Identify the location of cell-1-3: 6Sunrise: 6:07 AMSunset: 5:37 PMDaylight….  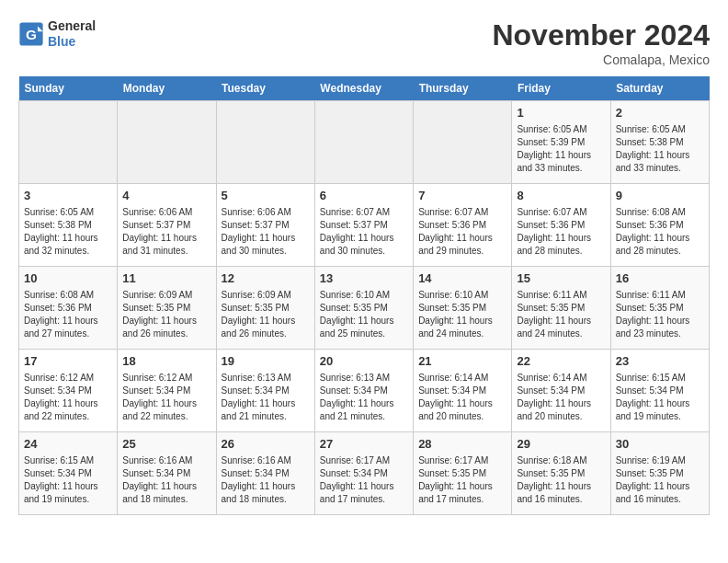
(364, 225).